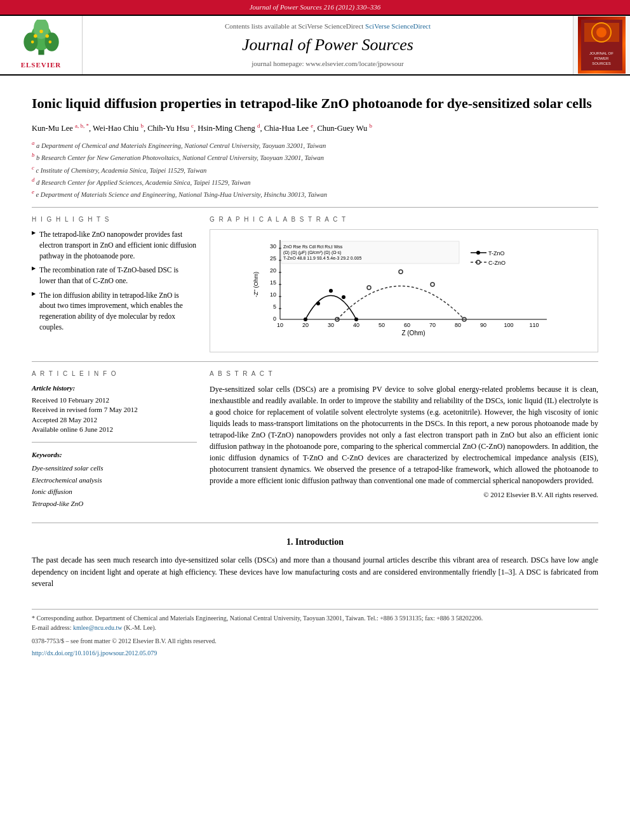  Describe the element at coordinates (315, 104) in the screenshot. I see `article-title: Ionic liquid diffusion properties in tet…` at that location.